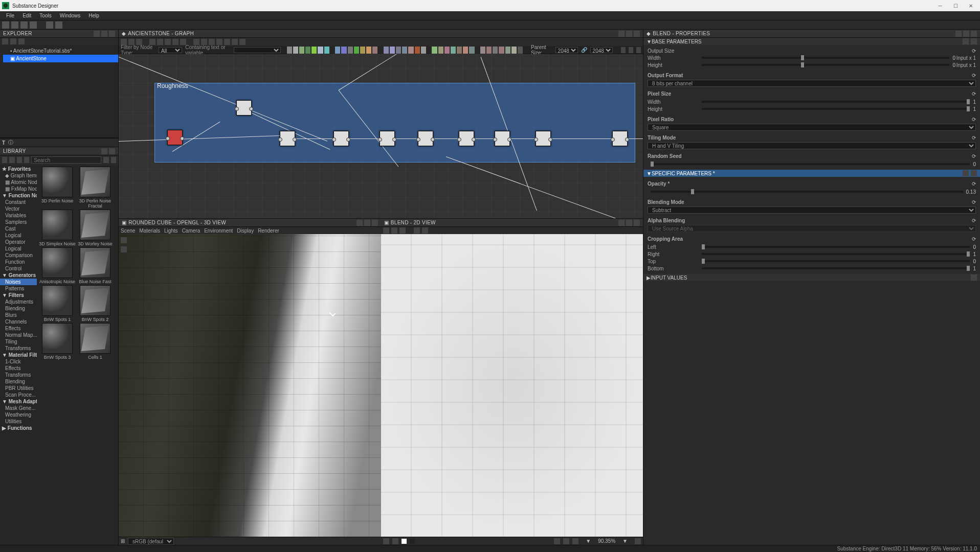  What do you see at coordinates (21, 41) in the screenshot?
I see `link-icon` at bounding box center [21, 41].